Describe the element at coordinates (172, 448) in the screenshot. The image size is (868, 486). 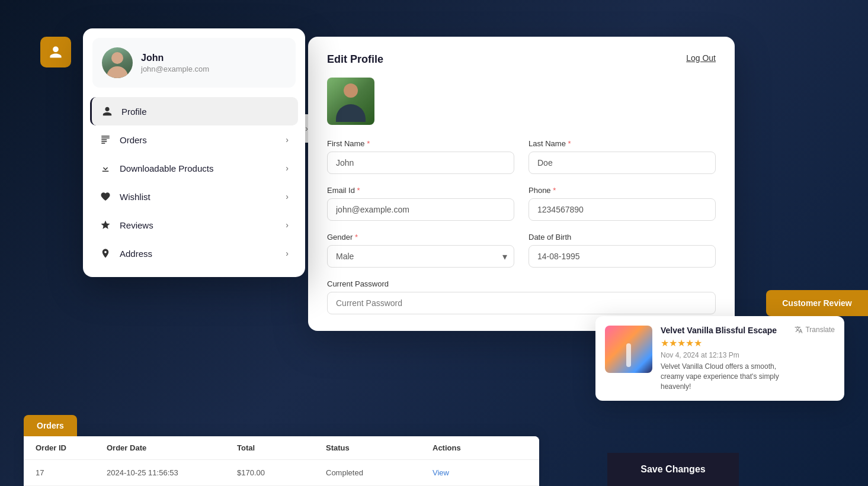
I see `col-order-date: Order Date` at that location.